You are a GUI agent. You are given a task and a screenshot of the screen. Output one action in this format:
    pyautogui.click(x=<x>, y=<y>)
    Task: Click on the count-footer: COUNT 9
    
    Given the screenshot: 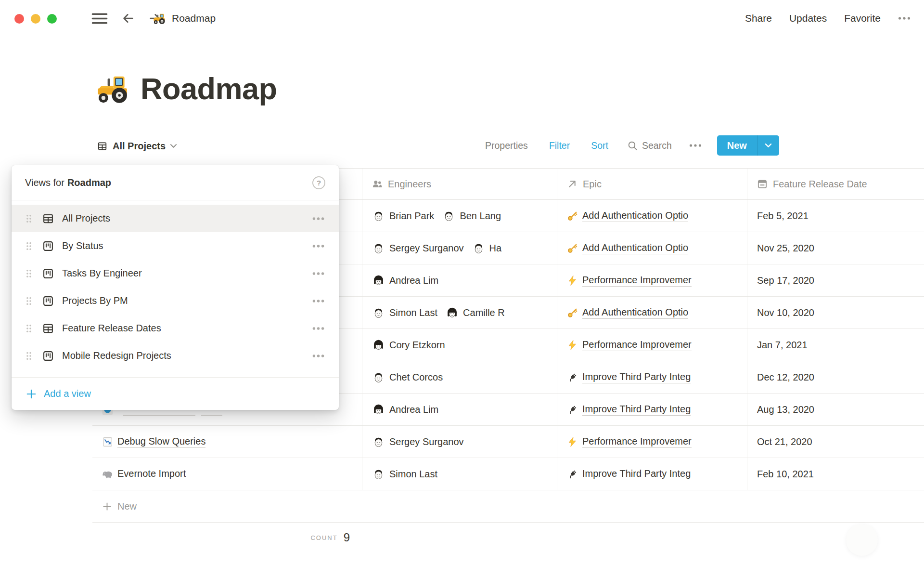 What is the action you would take?
    pyautogui.click(x=227, y=538)
    